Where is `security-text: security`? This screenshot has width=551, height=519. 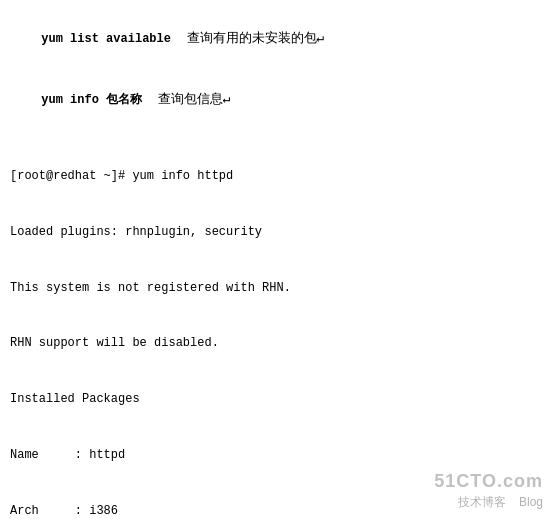 security-text: security is located at coordinates (233, 232).